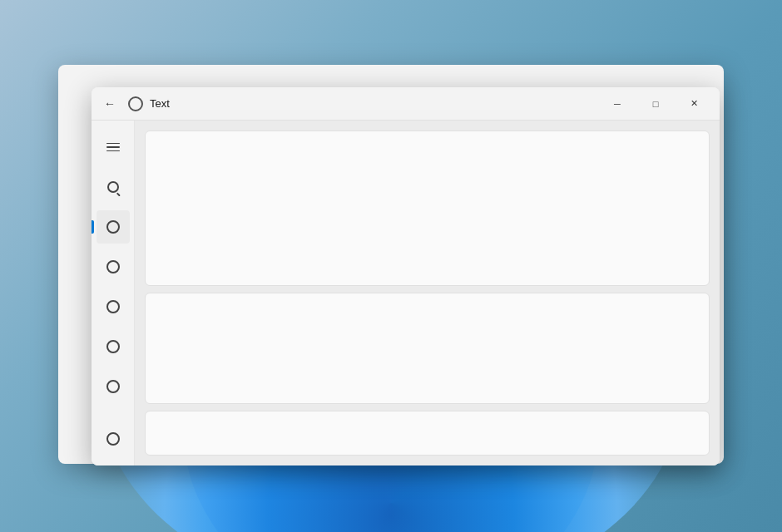 The height and width of the screenshot is (532, 782). I want to click on app-icon, so click(136, 104).